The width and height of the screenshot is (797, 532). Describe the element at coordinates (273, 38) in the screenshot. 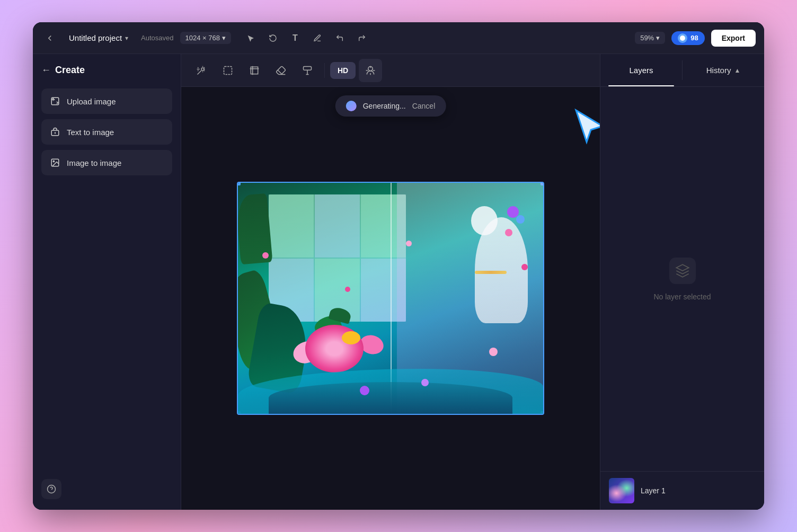

I see `rotate-tool-button` at that location.